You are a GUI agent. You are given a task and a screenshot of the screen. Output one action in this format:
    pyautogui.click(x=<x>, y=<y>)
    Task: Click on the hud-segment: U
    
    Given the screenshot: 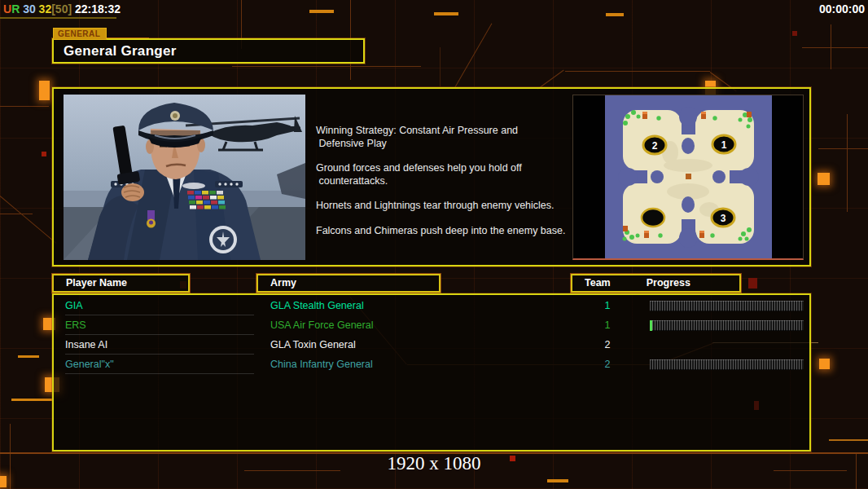 What is the action you would take?
    pyautogui.click(x=7, y=9)
    